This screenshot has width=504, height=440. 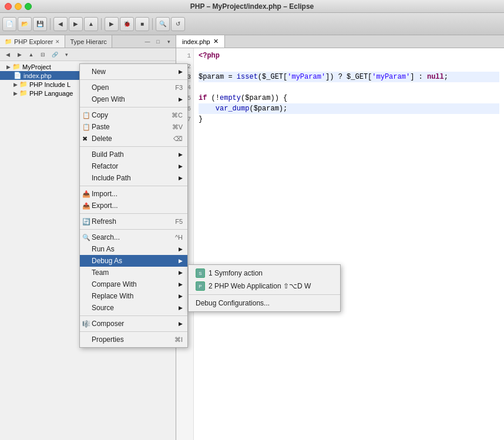 What do you see at coordinates (33, 42) in the screenshot?
I see `php-explorer-label: PHP Explorer` at bounding box center [33, 42].